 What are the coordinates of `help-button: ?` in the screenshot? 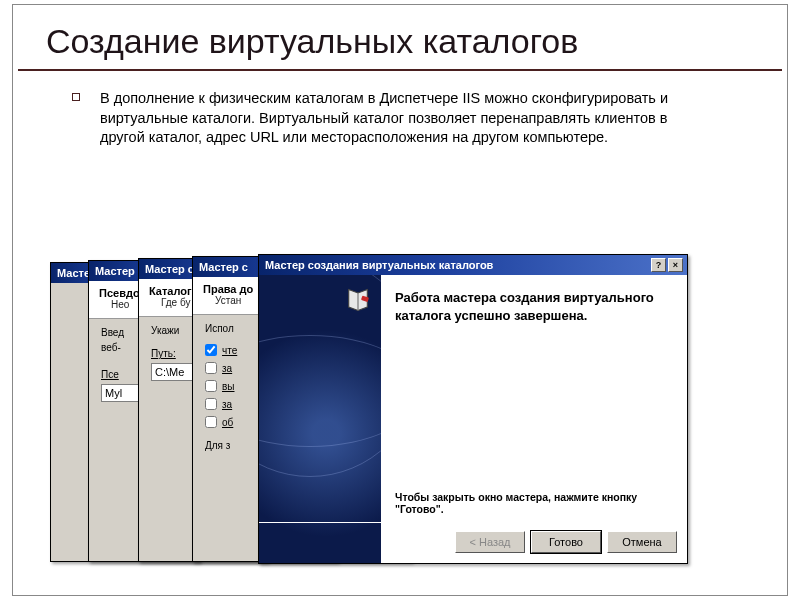 It's located at (658, 265).